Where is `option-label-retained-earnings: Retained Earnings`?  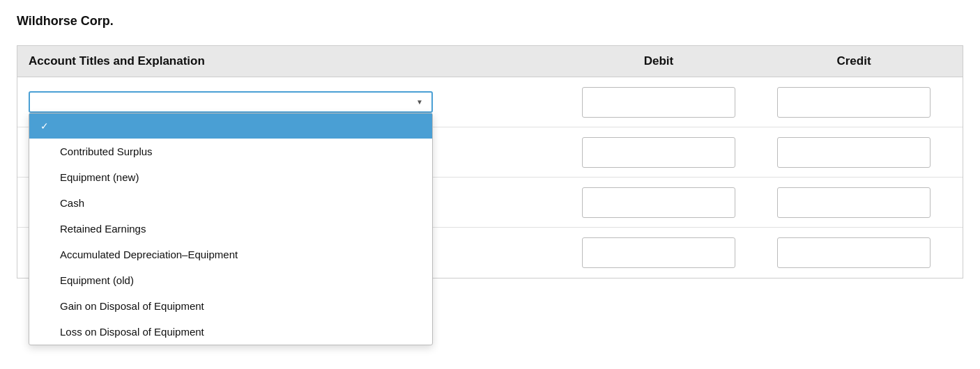
option-label-retained-earnings: Retained Earnings is located at coordinates (103, 228).